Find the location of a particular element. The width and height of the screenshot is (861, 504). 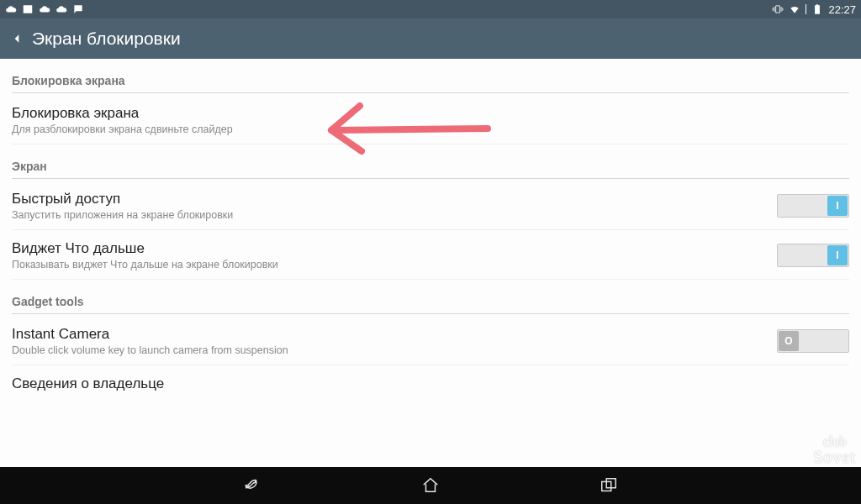

row-title: Instant Camera is located at coordinates (394, 334).